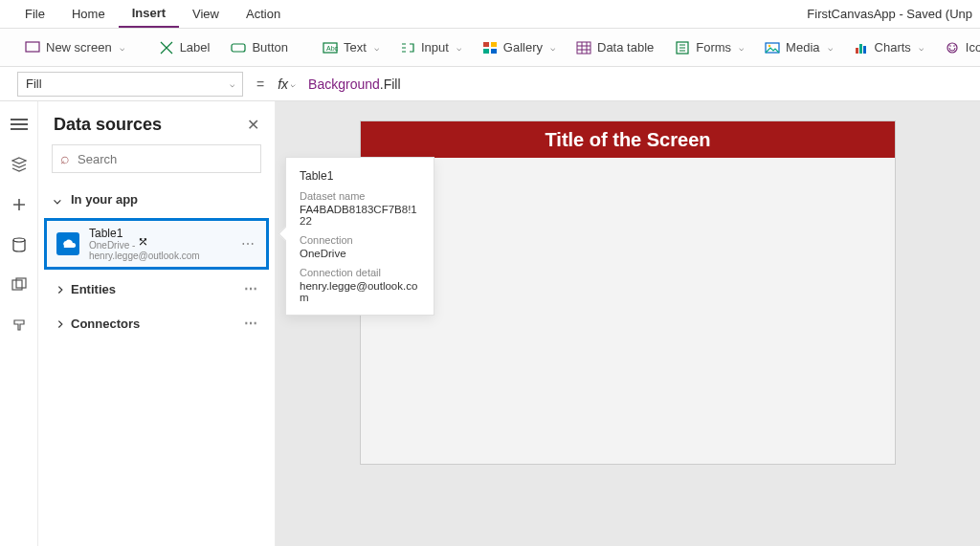 The height and width of the screenshot is (546, 980). What do you see at coordinates (957, 48) in the screenshot?
I see `icons-button: Icons ⌵` at bounding box center [957, 48].